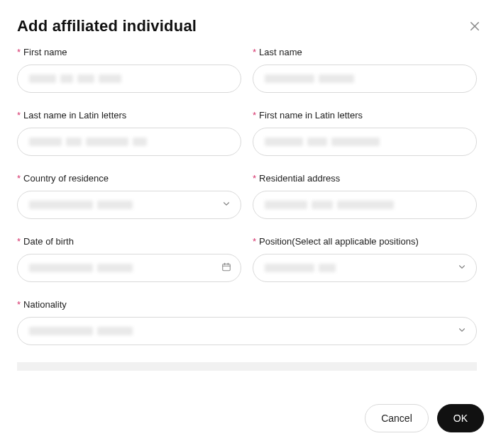 The height and width of the screenshot is (448, 501). Describe the element at coordinates (129, 179) in the screenshot. I see `country-of-residence-label: *Country of residence` at that location.